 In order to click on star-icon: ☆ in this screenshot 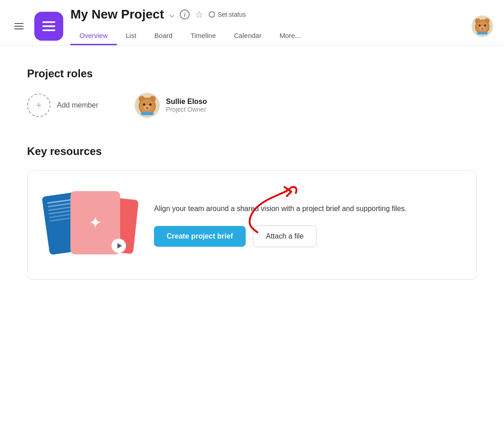, I will do `click(199, 14)`.